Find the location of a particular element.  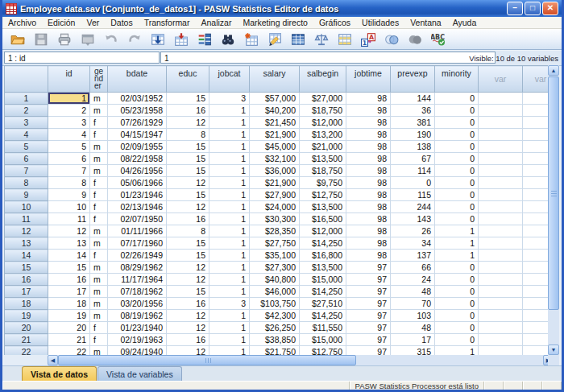

cell: 244 is located at coordinates (413, 208).